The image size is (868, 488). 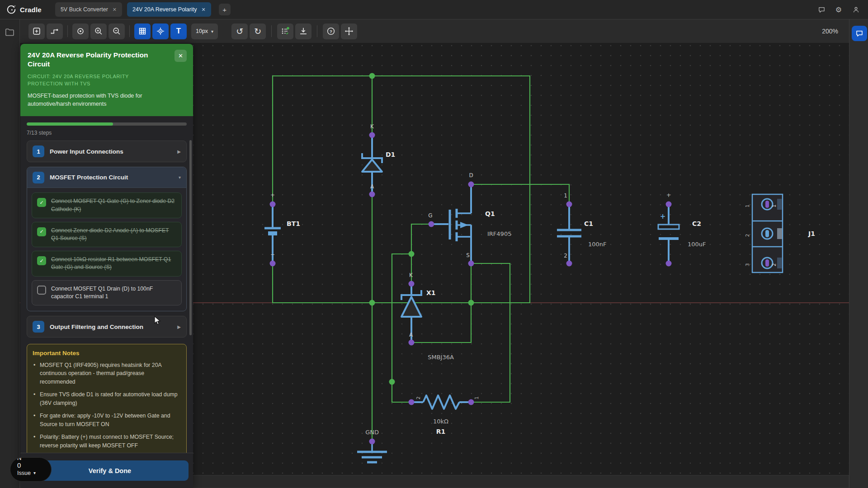 What do you see at coordinates (110, 471) in the screenshot?
I see `verify-done-button: Verify & Done` at bounding box center [110, 471].